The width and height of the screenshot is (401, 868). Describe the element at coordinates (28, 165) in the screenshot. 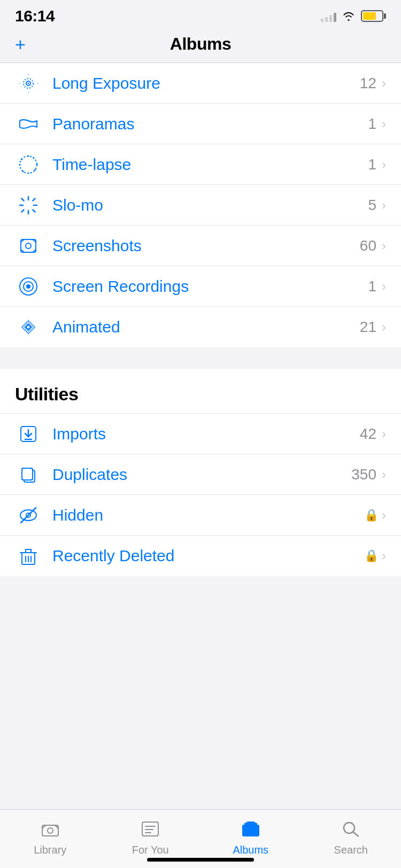

I see `time-lapse-icon` at that location.